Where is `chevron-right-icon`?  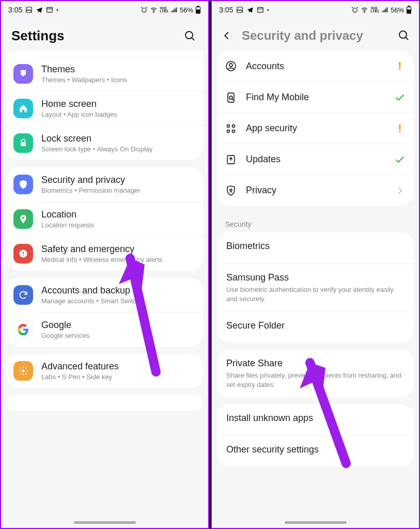
chevron-right-icon is located at coordinates (400, 191).